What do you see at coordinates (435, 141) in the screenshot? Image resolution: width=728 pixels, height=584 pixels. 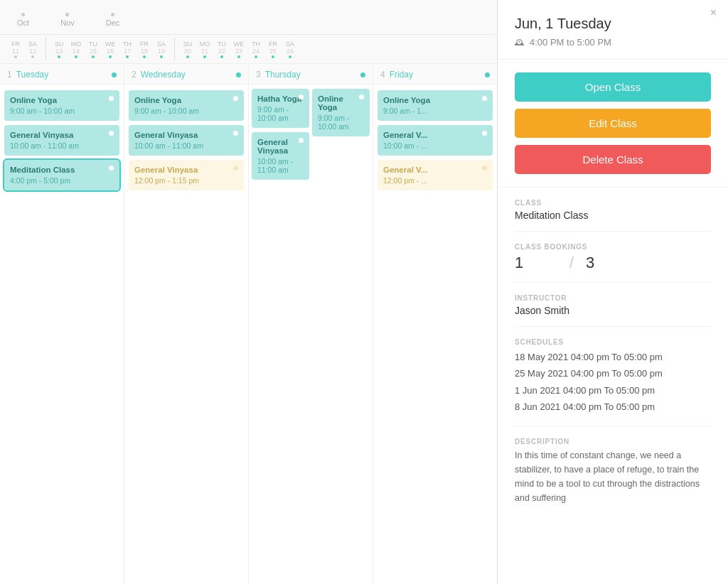 I see `day-events-friday: Online Yoga 9:00 am - 1... General V... …` at bounding box center [435, 141].